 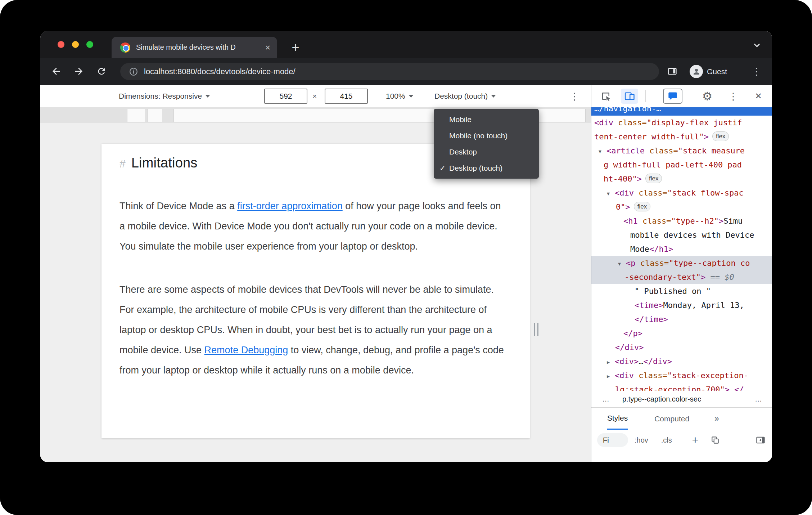 I want to click on tree-line: g width-full pad-left-400 pad, so click(x=682, y=165).